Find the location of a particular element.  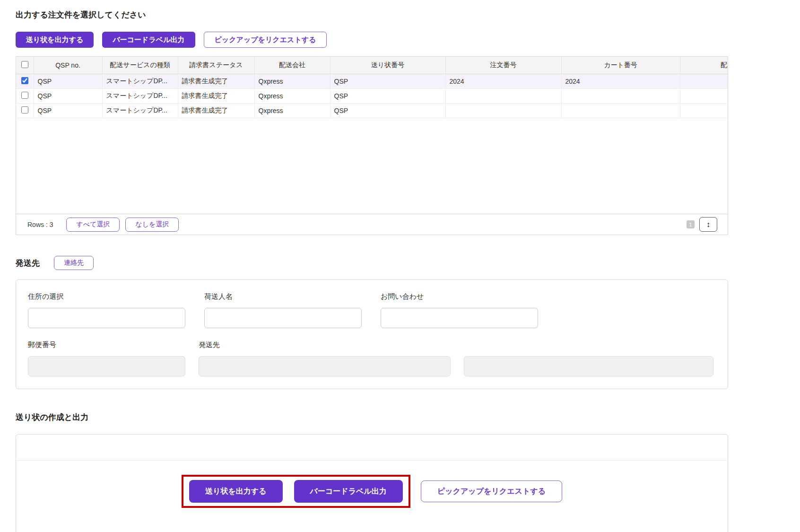

header-cell-tracking-no: 送り状番号 is located at coordinates (388, 65).